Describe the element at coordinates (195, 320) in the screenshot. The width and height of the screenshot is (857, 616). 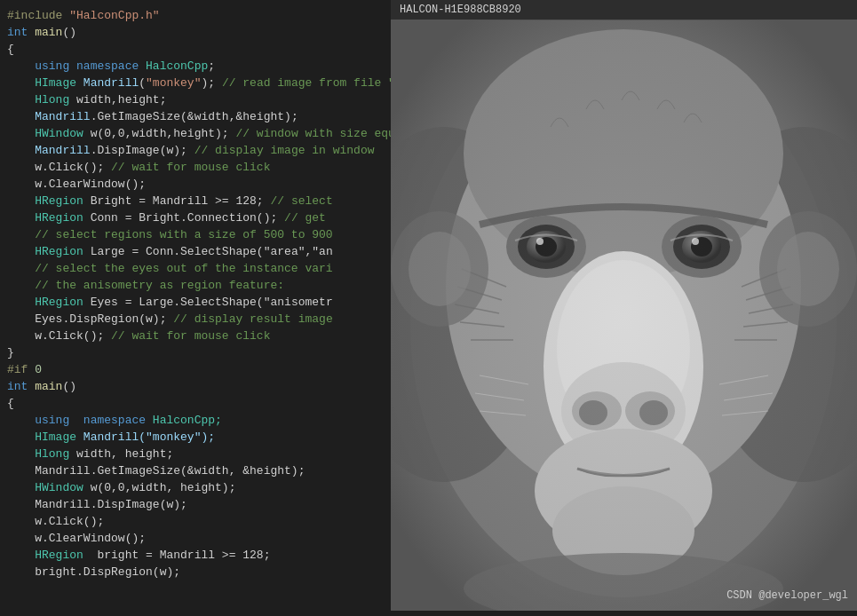
I see `code-line: Eyes.DispRegion(w); // display result im…` at that location.